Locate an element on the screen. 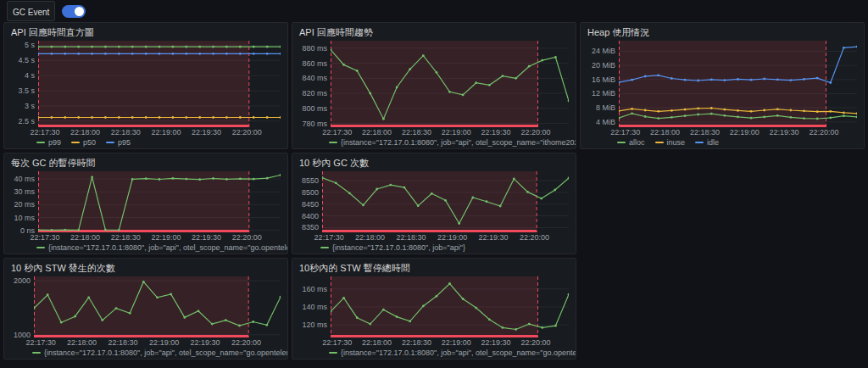 This screenshot has height=368, width=868. y-axis: 120 ms140 ms160 ms is located at coordinates (314, 312).